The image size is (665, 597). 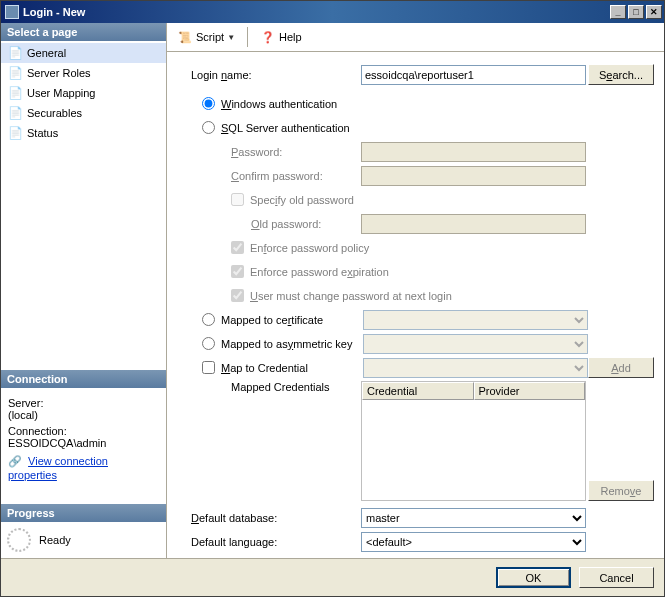 I want to click on minimize-button: _, so click(x=618, y=12).